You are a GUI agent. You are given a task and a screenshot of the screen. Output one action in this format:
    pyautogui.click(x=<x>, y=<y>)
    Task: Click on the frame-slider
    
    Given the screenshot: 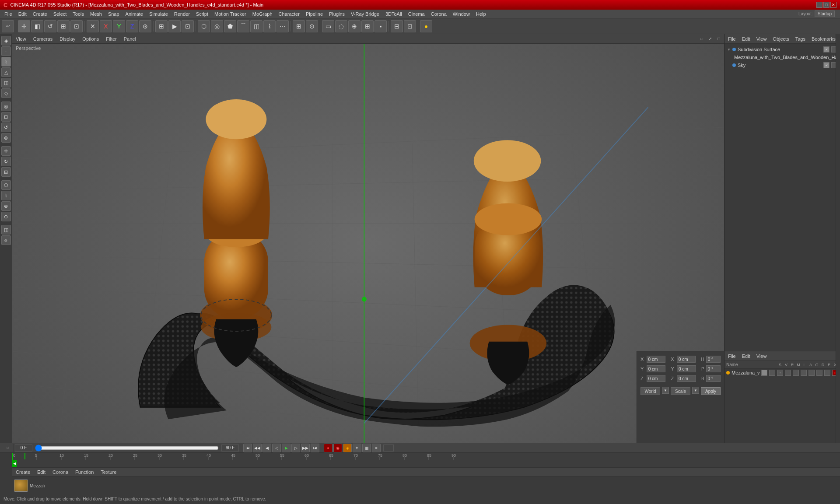 What is the action you would take?
    pyautogui.click(x=127, y=448)
    